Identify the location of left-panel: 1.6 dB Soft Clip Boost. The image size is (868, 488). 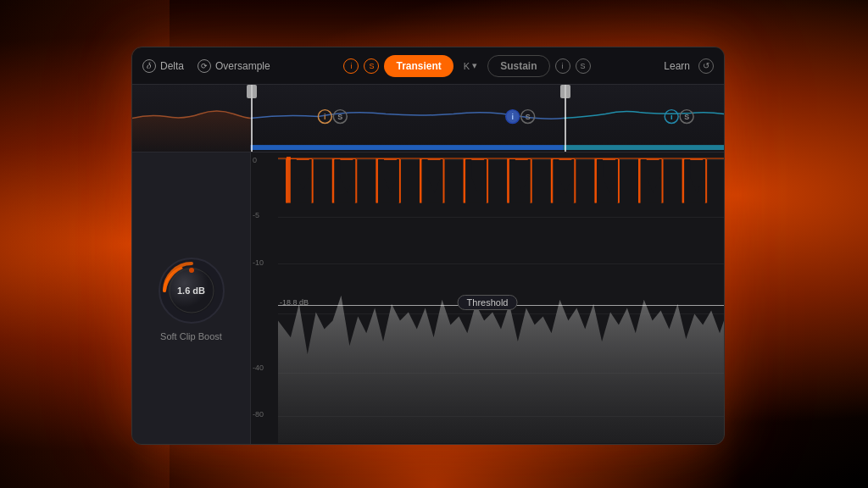
(192, 298).